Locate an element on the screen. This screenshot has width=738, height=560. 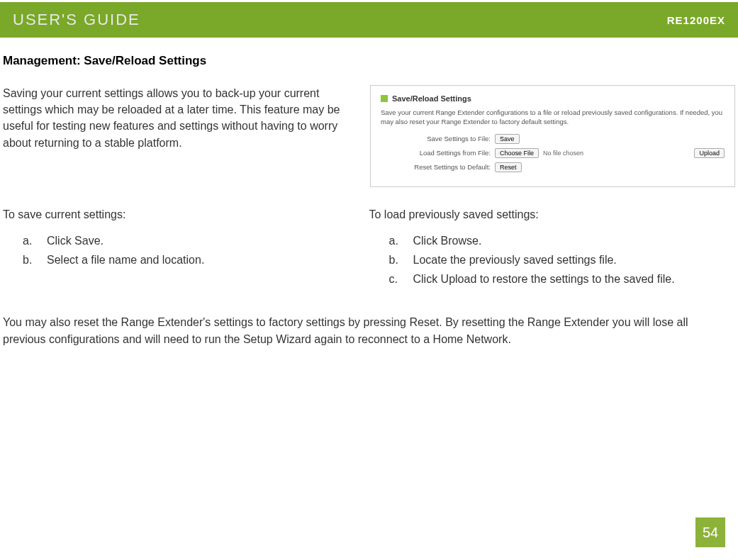
list-item: b. Locate the previously saved settings … is located at coordinates (563, 259).